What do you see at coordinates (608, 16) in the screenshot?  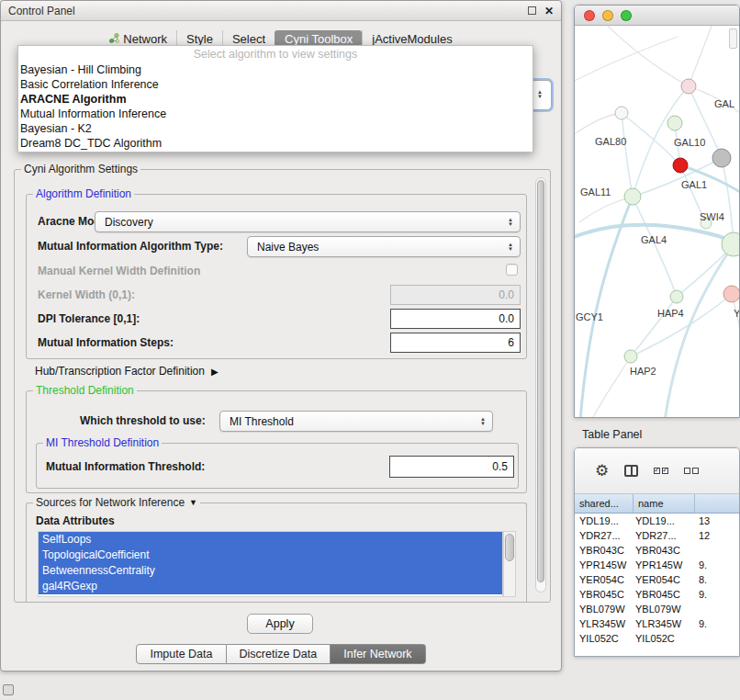 I see `minimize-traffic-light-icon` at bounding box center [608, 16].